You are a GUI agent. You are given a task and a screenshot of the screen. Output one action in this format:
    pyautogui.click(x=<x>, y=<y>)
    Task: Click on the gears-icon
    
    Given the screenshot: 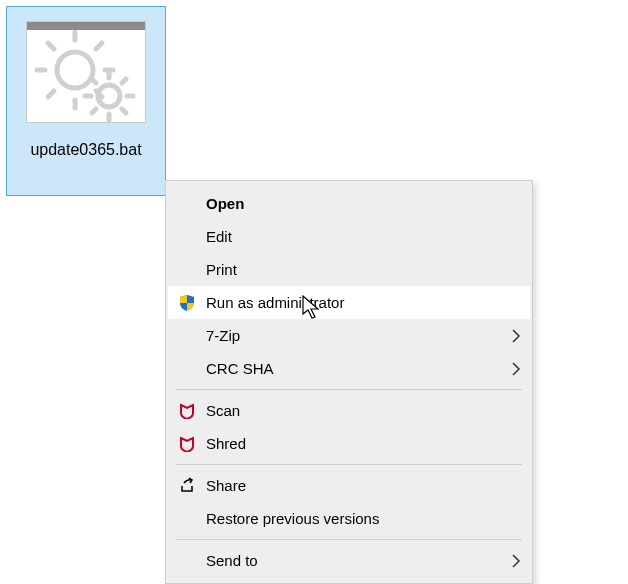 What is the action you would take?
    pyautogui.click(x=86, y=72)
    